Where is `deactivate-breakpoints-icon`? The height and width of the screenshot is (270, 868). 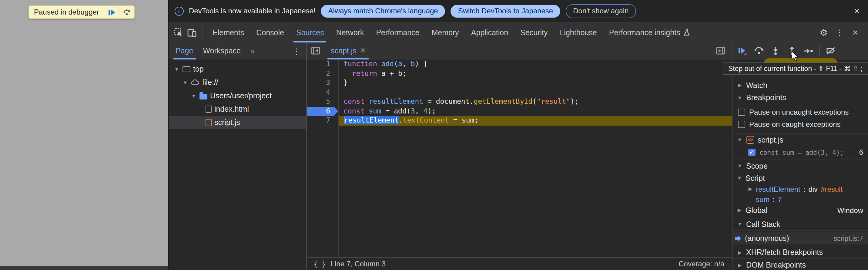 deactivate-breakpoints-icon is located at coordinates (830, 51).